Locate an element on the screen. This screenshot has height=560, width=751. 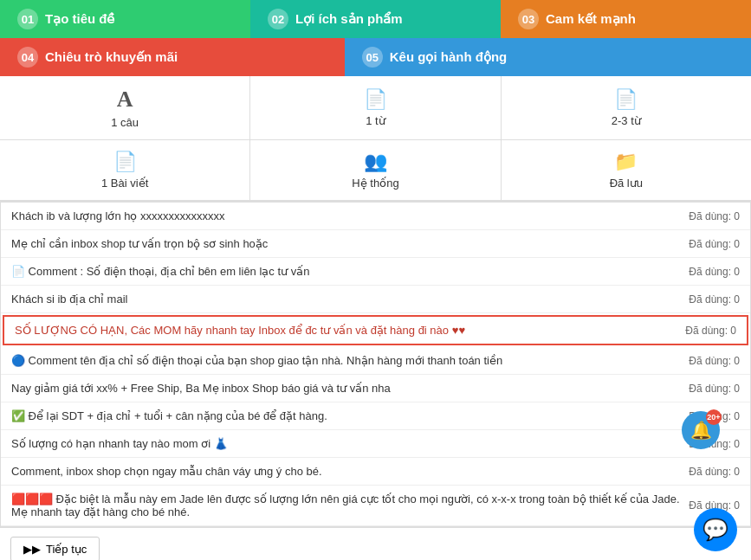
list-item: Khách ib và lượng lớn họ xxxxxxxxxxxxxxx… is located at coordinates (376, 216).